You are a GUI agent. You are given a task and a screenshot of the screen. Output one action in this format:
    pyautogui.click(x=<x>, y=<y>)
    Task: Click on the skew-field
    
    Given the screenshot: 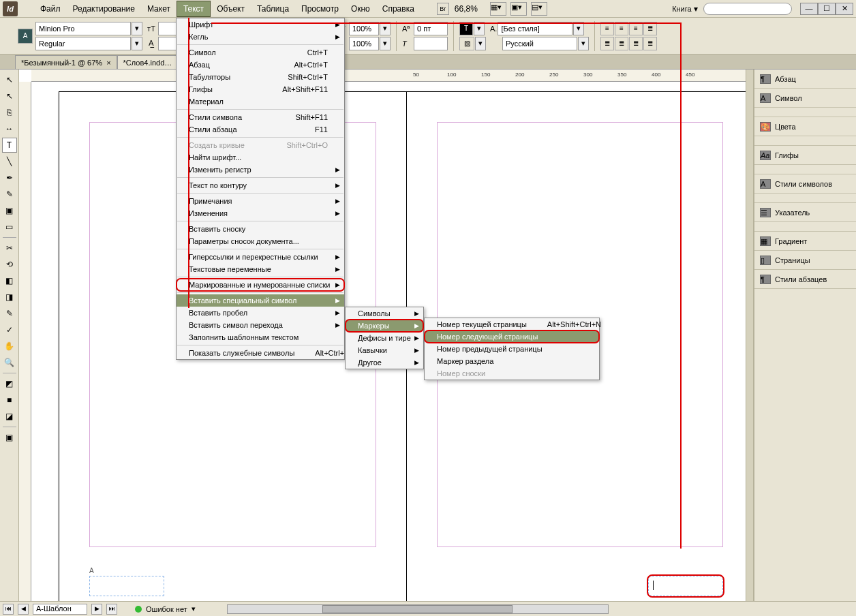 What is the action you would take?
    pyautogui.click(x=431, y=44)
    